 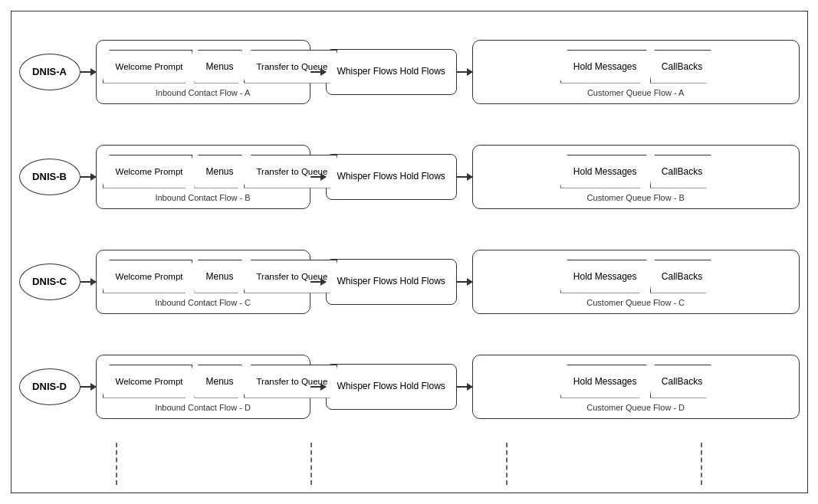 What do you see at coordinates (291, 67) in the screenshot?
I see `transfer-queue-shape-0: Transfer to Queue` at bounding box center [291, 67].